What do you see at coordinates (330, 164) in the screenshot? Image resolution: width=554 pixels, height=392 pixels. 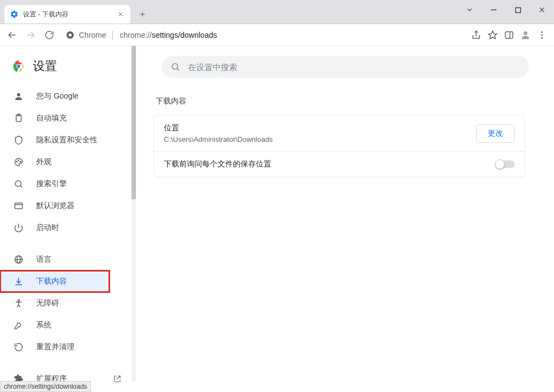 I see `ask-before-download-label: 下载前询问每个文件的保存位置` at bounding box center [330, 164].